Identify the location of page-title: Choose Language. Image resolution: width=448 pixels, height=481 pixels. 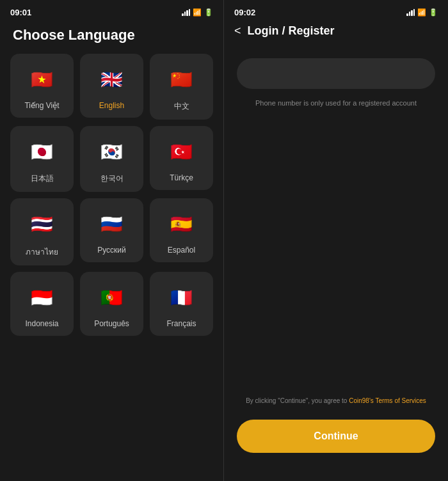
(111, 37).